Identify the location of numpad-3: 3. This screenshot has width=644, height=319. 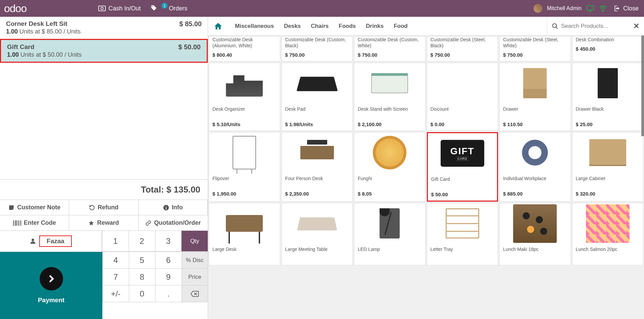
(168, 241).